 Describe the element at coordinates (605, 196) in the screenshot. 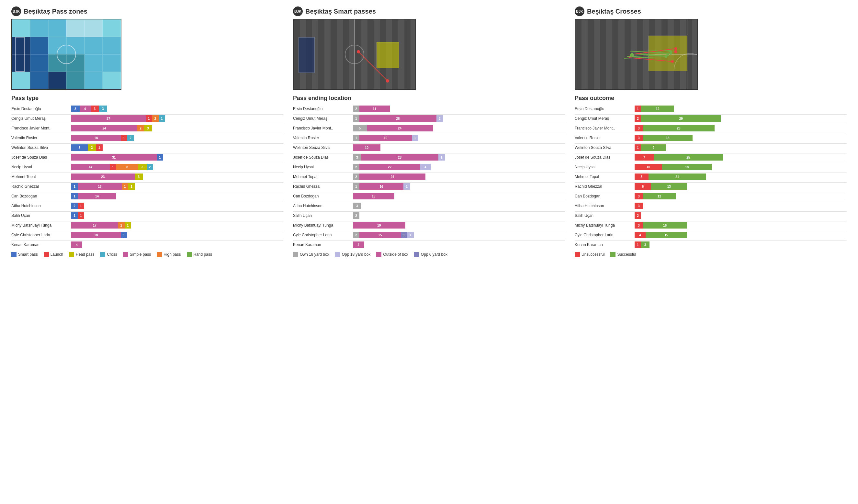

I see `player-name: Can Bozdogan` at that location.